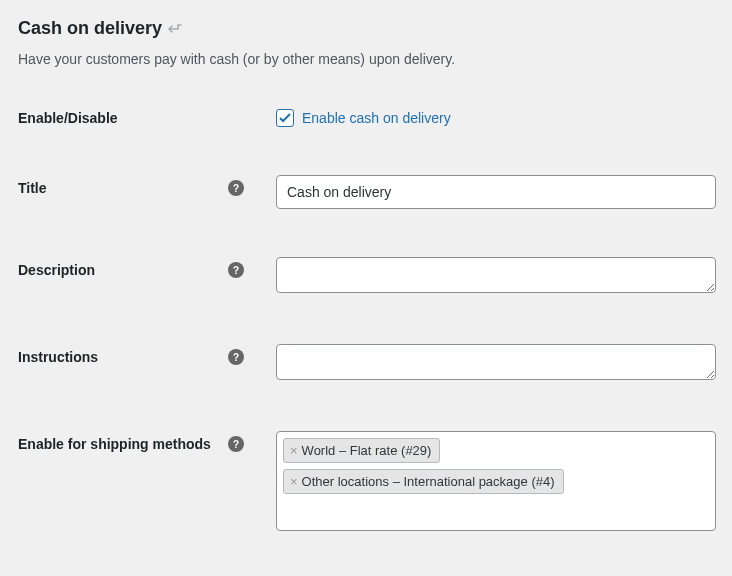 This screenshot has height=576, width=732. What do you see at coordinates (366, 28) in the screenshot?
I see `page-title: Cash on delivery` at bounding box center [366, 28].